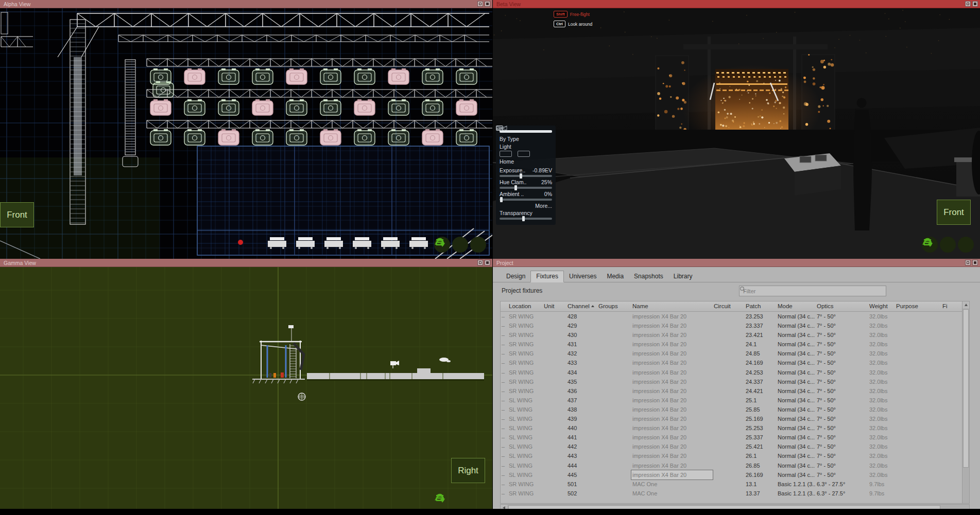 The height and width of the screenshot is (515, 980). I want to click on table-row: –SL WING445impression X4 Bar 2026.169Nor…, so click(735, 475).